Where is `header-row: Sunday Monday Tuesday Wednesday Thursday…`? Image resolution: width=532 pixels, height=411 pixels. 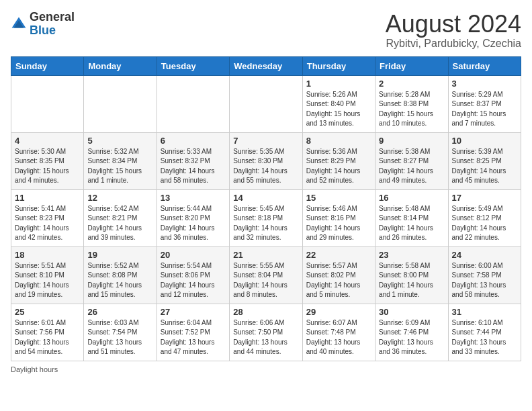 header-row: Sunday Monday Tuesday Wednesday Thursday… is located at coordinates (266, 66).